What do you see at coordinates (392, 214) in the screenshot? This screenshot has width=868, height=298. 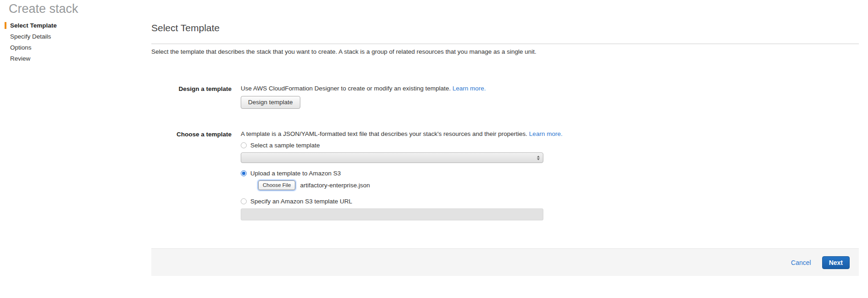 I see `s3-url-input` at bounding box center [392, 214].